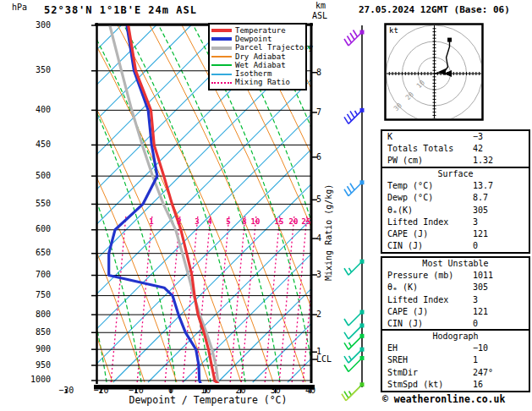 The width and height of the screenshot is (532, 411). I want to click on indices-row: StmSpd (kt)16, so click(455, 385).